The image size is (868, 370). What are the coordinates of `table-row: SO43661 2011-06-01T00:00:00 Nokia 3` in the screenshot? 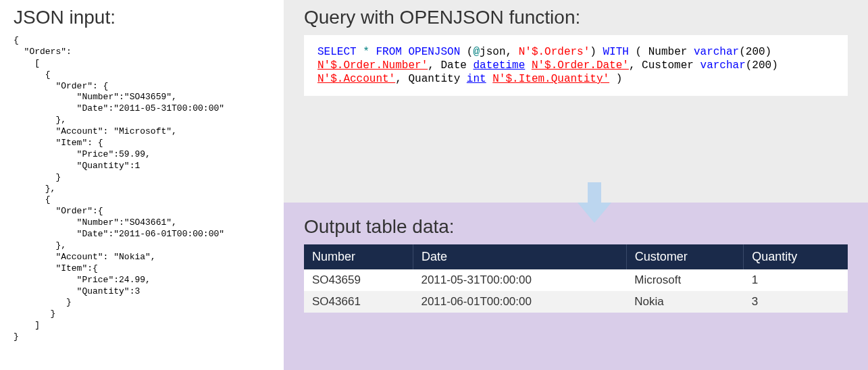 It's located at (576, 302).